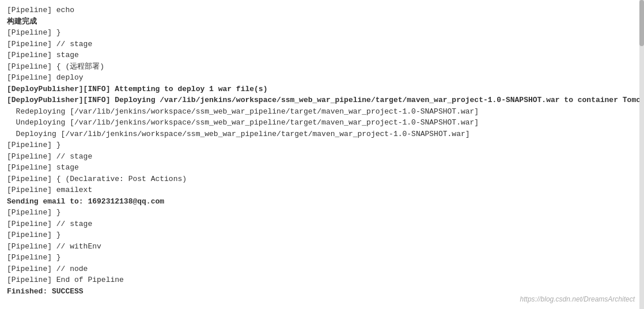  What do you see at coordinates (322, 190) in the screenshot?
I see `console-line: [Pipeline] emailext` at bounding box center [322, 190].